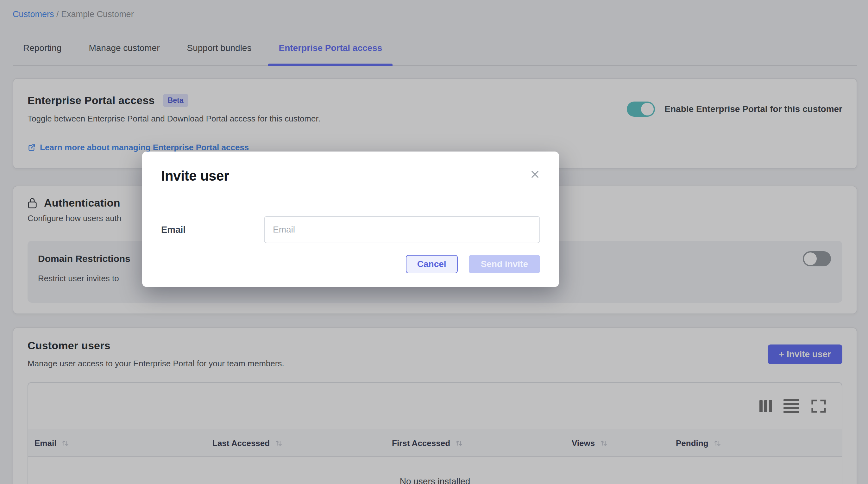  What do you see at coordinates (350, 219) in the screenshot?
I see `invite-user-modal: Invite user Email Cancel Send invite` at bounding box center [350, 219].